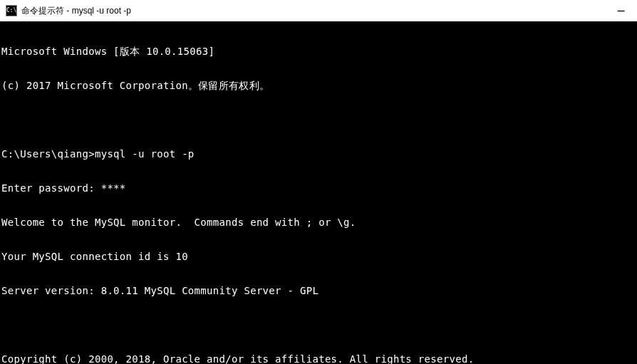  I want to click on terminal-line: C:\Users\qiang>mysql -u root -p, so click(319, 154).